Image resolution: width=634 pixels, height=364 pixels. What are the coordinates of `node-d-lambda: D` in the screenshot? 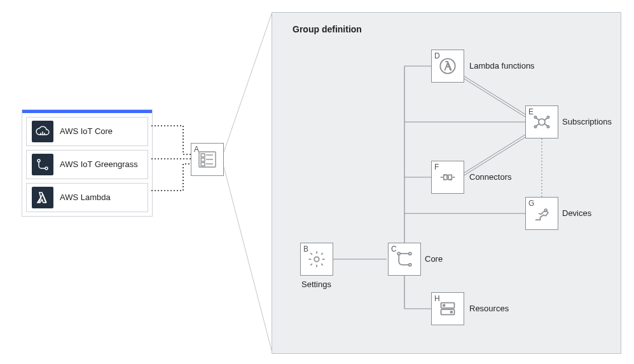 It's located at (448, 66).